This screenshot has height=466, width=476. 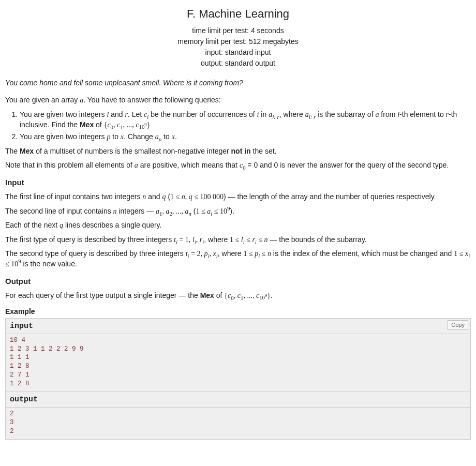 I want to click on time-limit: time limit per test: 4 seconds, so click(x=238, y=31).